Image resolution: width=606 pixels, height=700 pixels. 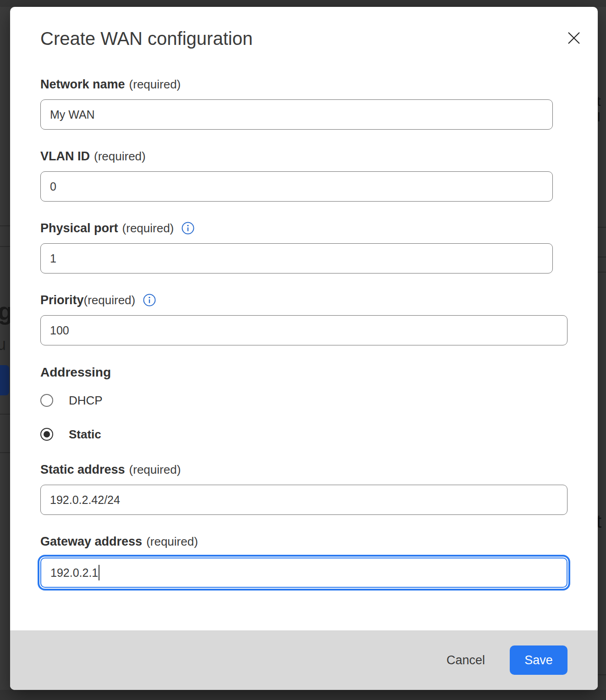 What do you see at coordinates (304, 573) in the screenshot?
I see `gateway-address-input: 192.0.2.1` at bounding box center [304, 573].